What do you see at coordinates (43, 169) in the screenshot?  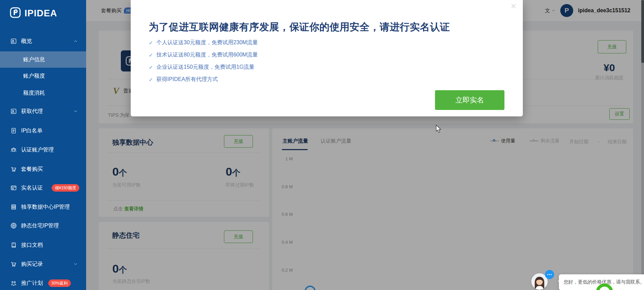 I see `sidebar-item-plan-purchase: 套餐购买` at bounding box center [43, 169].